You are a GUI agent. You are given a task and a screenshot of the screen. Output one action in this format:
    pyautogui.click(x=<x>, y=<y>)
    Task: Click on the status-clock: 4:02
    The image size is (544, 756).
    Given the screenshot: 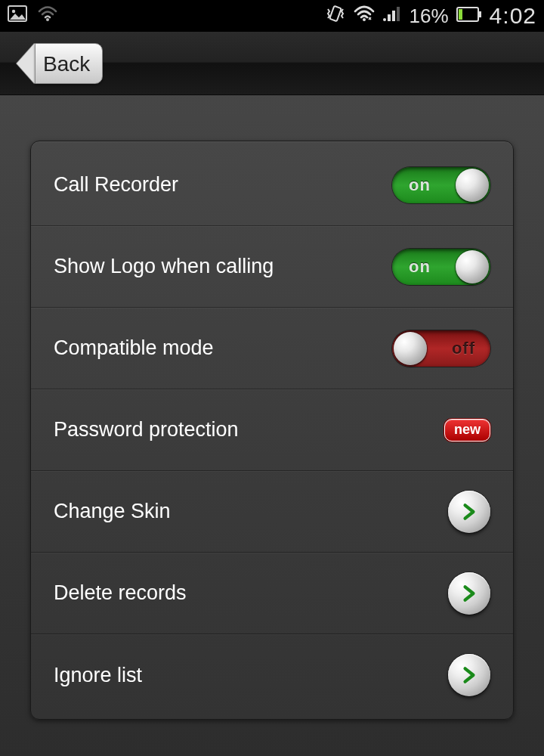 What is the action you would take?
    pyautogui.click(x=513, y=16)
    